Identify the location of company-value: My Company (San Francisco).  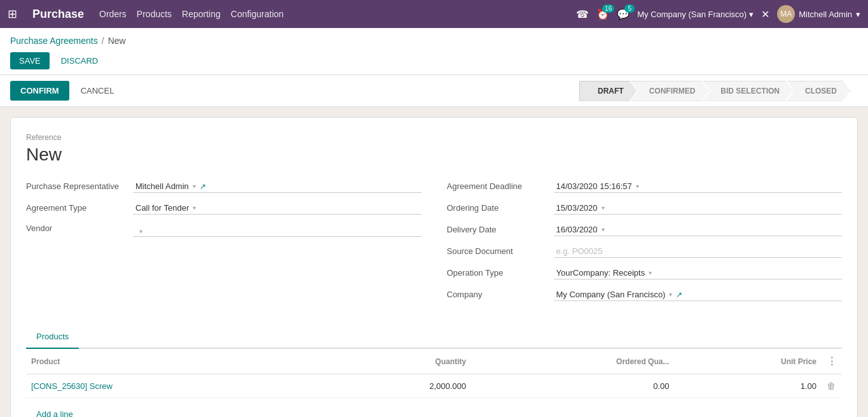
(611, 294).